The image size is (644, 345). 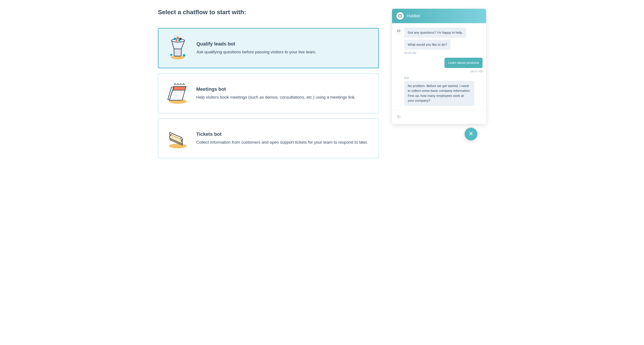 I want to click on card-title: Qualify leads bot, so click(x=284, y=44).